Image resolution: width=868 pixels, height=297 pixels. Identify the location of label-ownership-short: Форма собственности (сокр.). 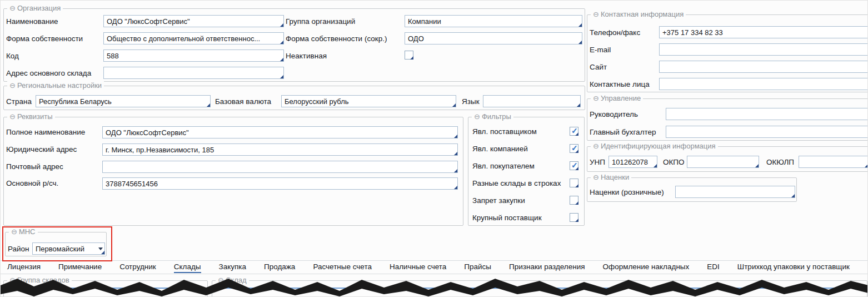
(336, 39).